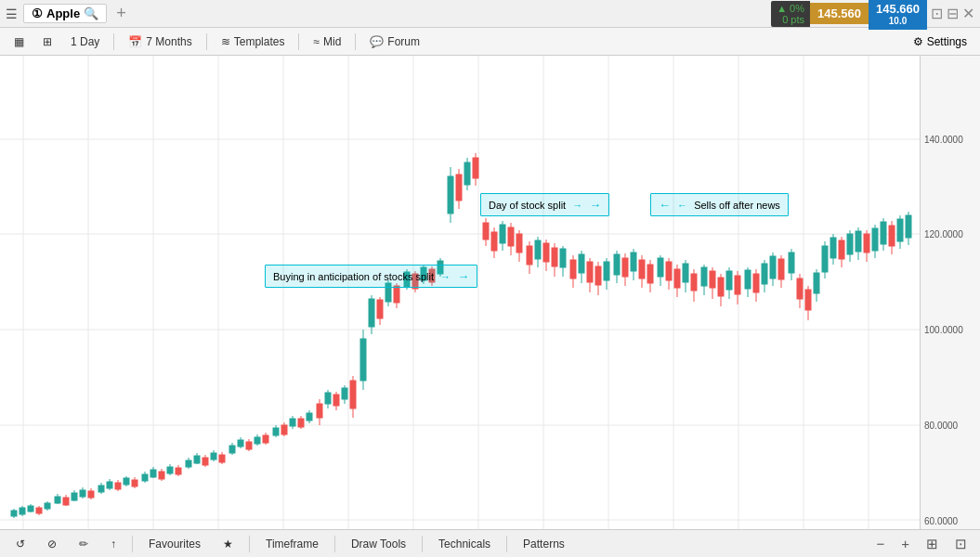 This screenshot has width=980, height=557. Describe the element at coordinates (921, 544) in the screenshot. I see `bottom-right-controls: − + ⊞ ⊡` at that location.